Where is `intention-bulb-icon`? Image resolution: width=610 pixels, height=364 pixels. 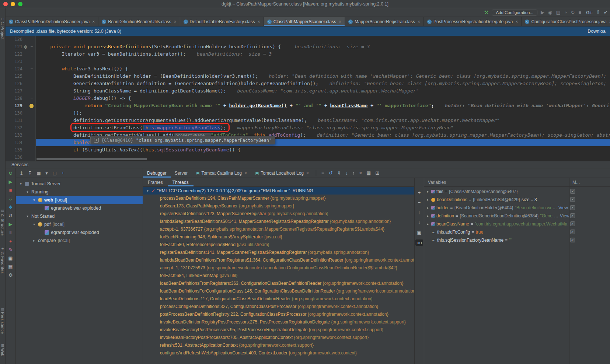
intention-bulb-icon is located at coordinates (32, 106).